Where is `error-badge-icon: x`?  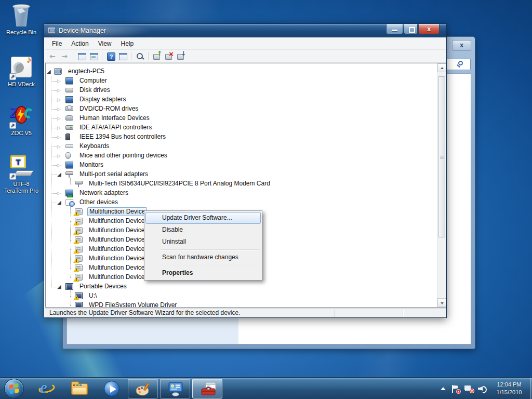
error-badge-icon: x is located at coordinates (458, 392).